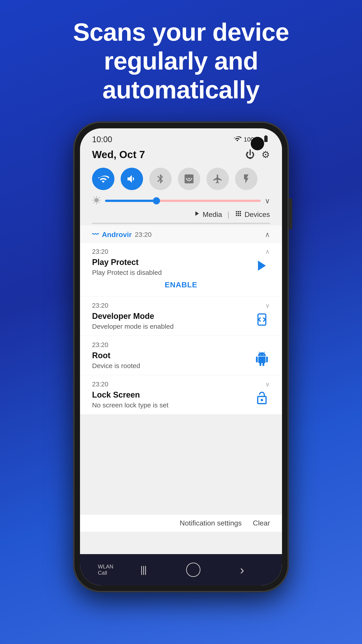 This screenshot has width=362, height=644. I want to click on notif-lock-title: Lock Screen, so click(171, 395).